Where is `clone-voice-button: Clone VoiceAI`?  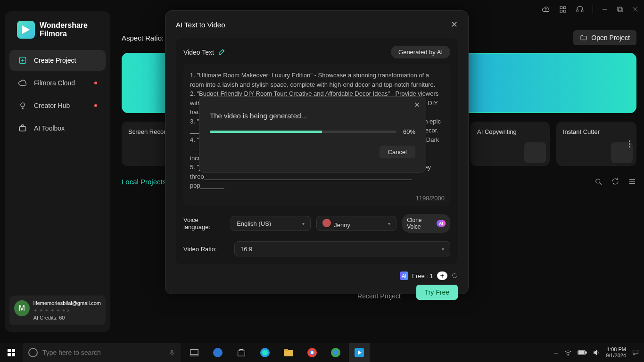
clone-voice-button: Clone VoiceAI is located at coordinates (426, 223).